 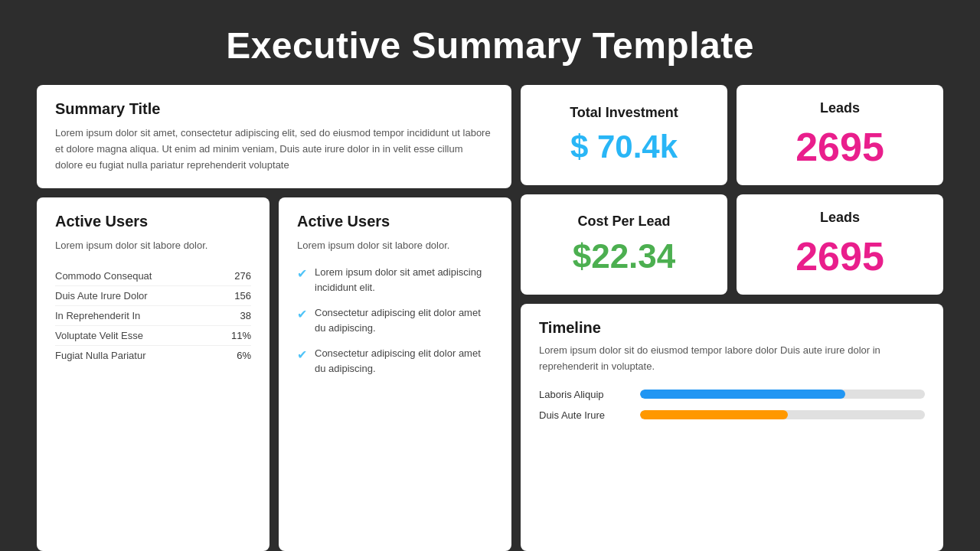 I want to click on cost-per-lead-label: Cost Per Lead, so click(x=623, y=222).